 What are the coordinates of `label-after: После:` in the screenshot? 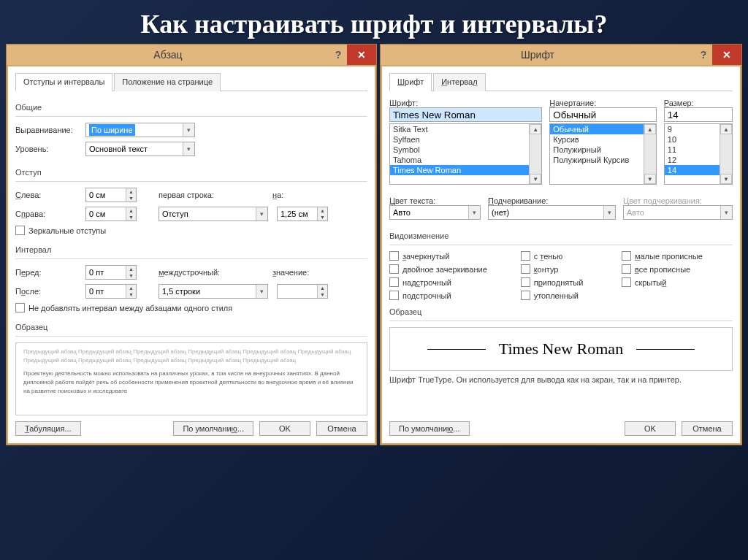 It's located at (48, 291).